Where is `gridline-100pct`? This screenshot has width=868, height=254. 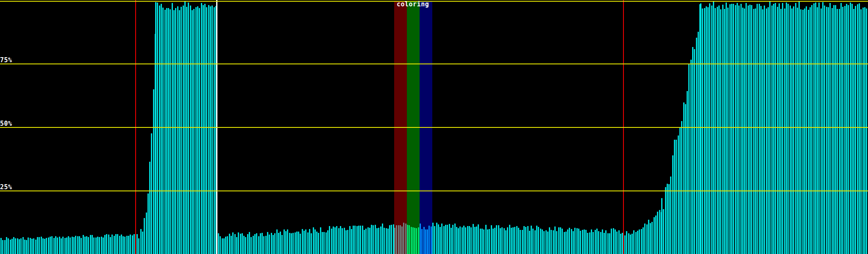
gridline-100pct is located at coordinates (434, 1).